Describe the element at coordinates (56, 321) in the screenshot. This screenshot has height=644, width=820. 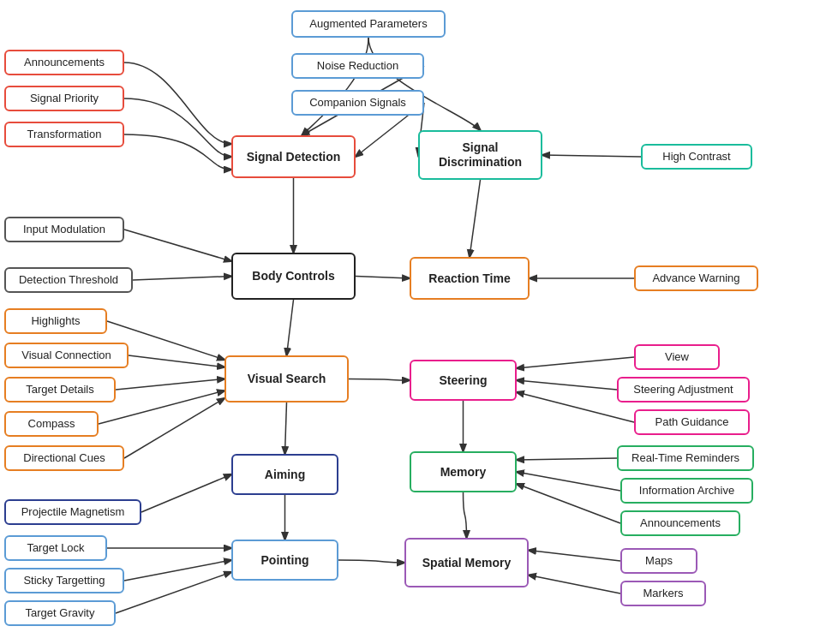
I see `highlights-node: Highlights` at that location.